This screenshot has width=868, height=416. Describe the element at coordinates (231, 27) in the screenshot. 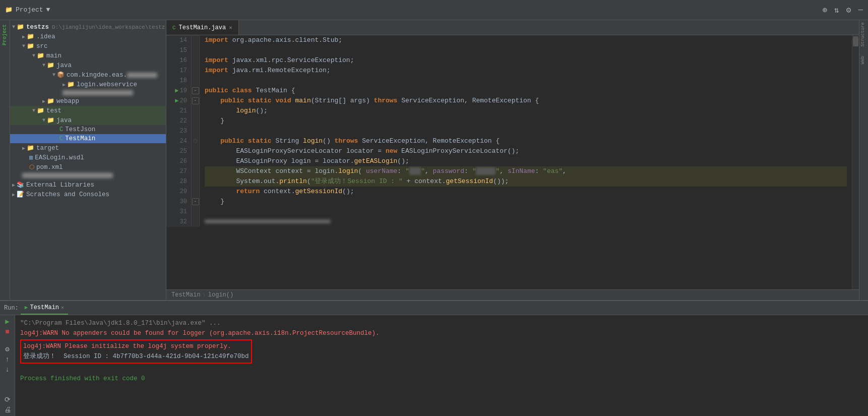

I see `tab-close: ✕` at that location.